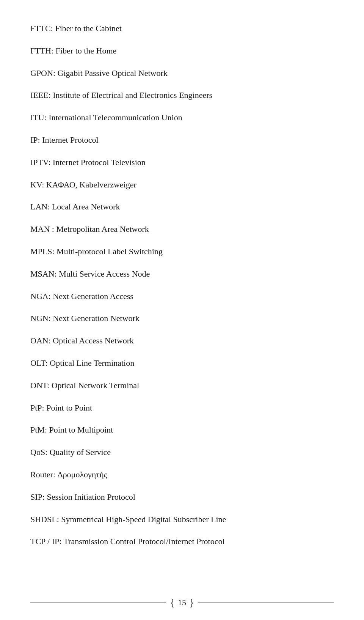 This screenshot has height=620, width=364. What do you see at coordinates (182, 51) in the screenshot?
I see `term-item-ftth: FTTH: Fiber to the Home` at bounding box center [182, 51].